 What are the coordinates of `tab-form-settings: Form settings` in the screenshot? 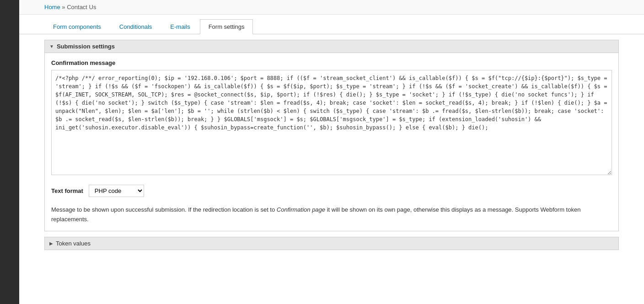 It's located at (227, 27).